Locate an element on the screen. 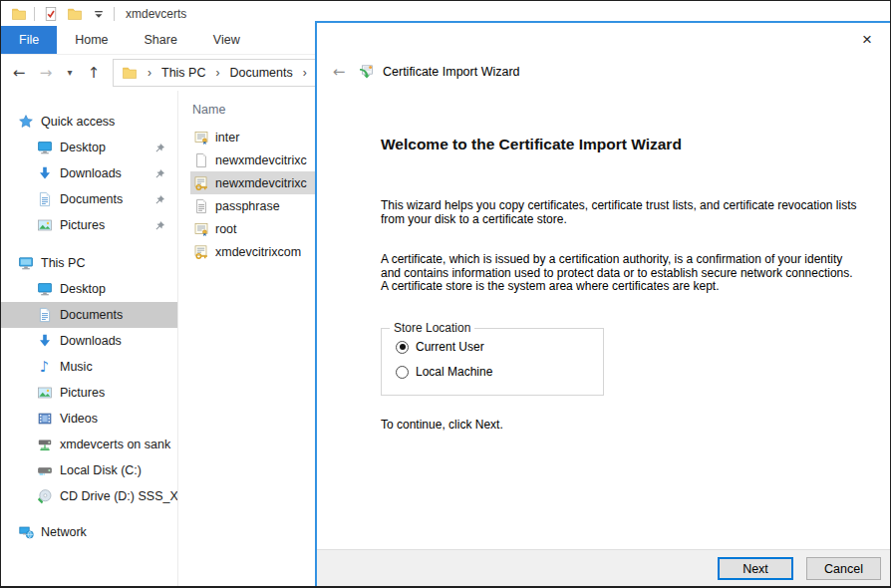 Image resolution: width=891 pixels, height=588 pixels. radio-selected-icon is located at coordinates (403, 347).